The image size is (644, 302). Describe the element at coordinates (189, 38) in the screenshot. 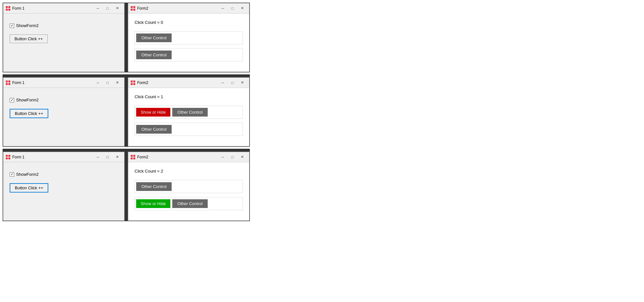

I see `form2-ctrl-row-1-1: Other Control` at that location.